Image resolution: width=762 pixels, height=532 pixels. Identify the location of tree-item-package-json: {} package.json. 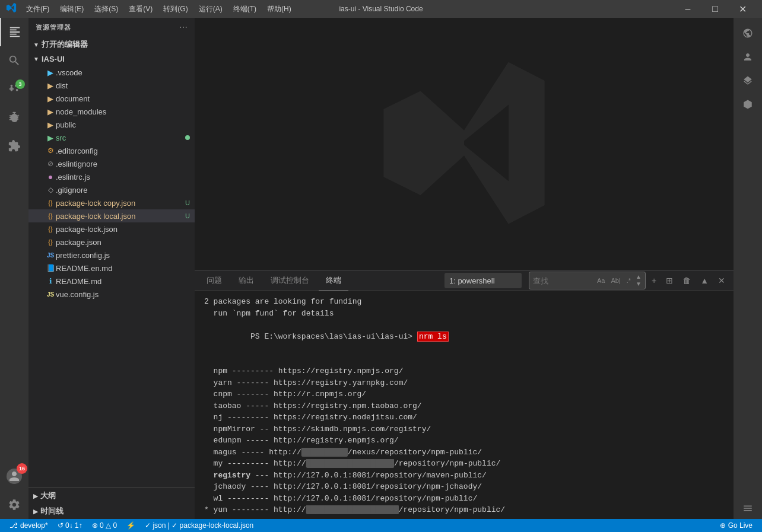
(112, 242).